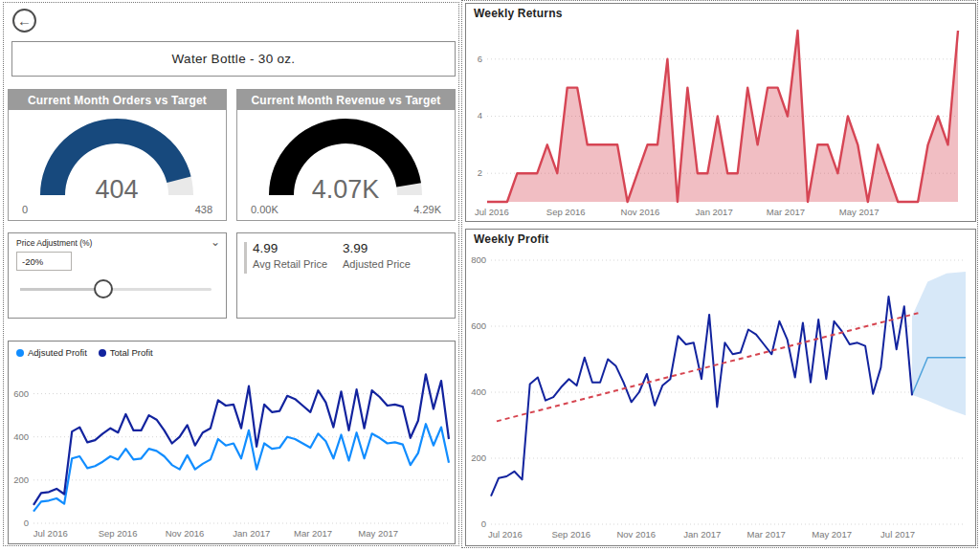 Image resolution: width=980 pixels, height=551 pixels. What do you see at coordinates (215, 242) in the screenshot?
I see `chevron-down-icon: ⌄` at bounding box center [215, 242].